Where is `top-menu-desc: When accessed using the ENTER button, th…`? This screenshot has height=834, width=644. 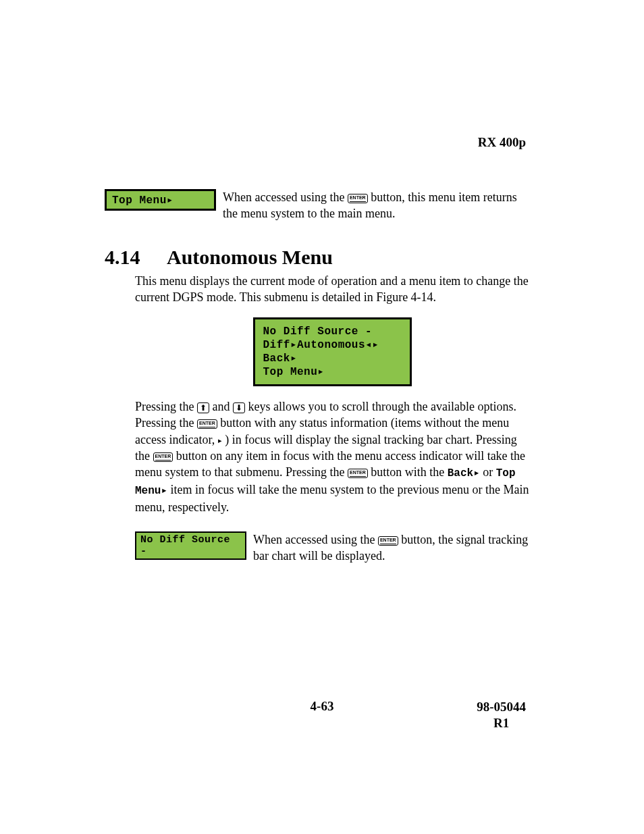 top-menu-desc: When accessed using the ENTER button, th… is located at coordinates (373, 205).